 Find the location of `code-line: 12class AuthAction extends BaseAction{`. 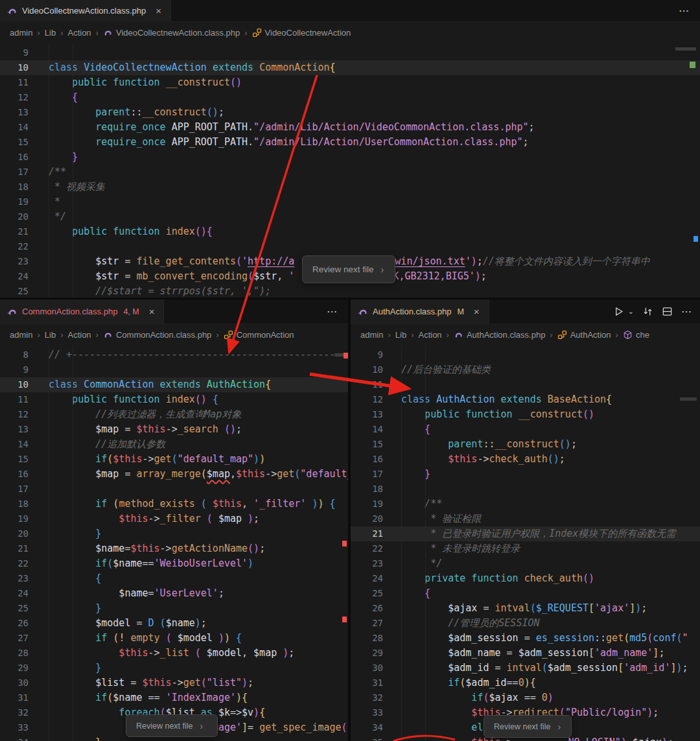

code-line: 12class AuthAction extends BaseAction{ is located at coordinates (525, 399).